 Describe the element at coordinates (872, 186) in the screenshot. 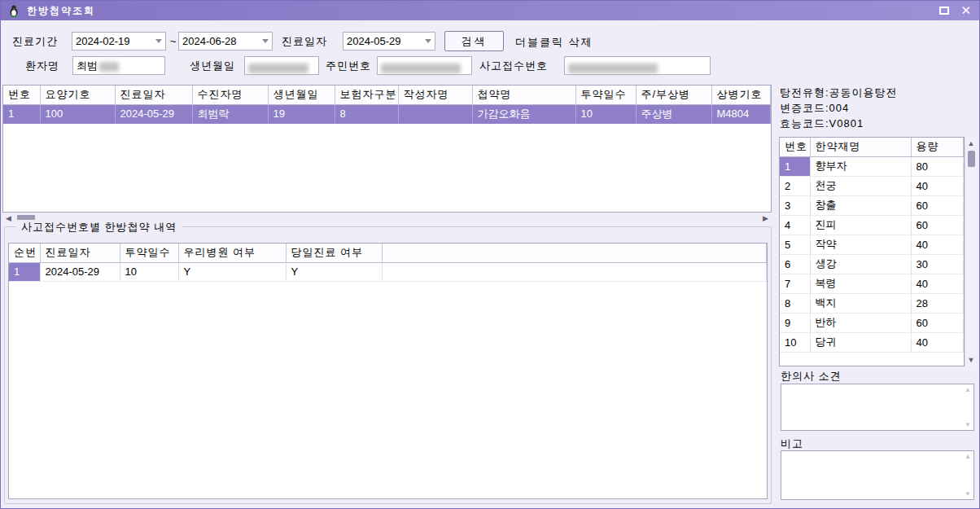

I see `table-row: 2천궁40` at that location.